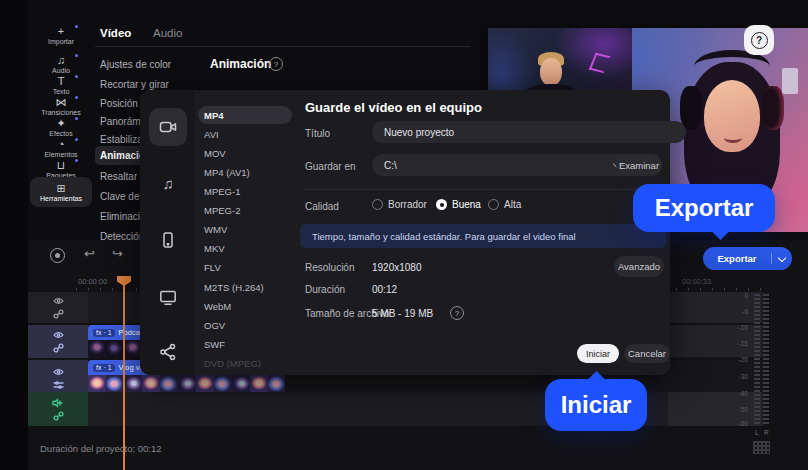  Describe the element at coordinates (504, 204) in the screenshot. I see `quality-option-alta: Alta` at that location.